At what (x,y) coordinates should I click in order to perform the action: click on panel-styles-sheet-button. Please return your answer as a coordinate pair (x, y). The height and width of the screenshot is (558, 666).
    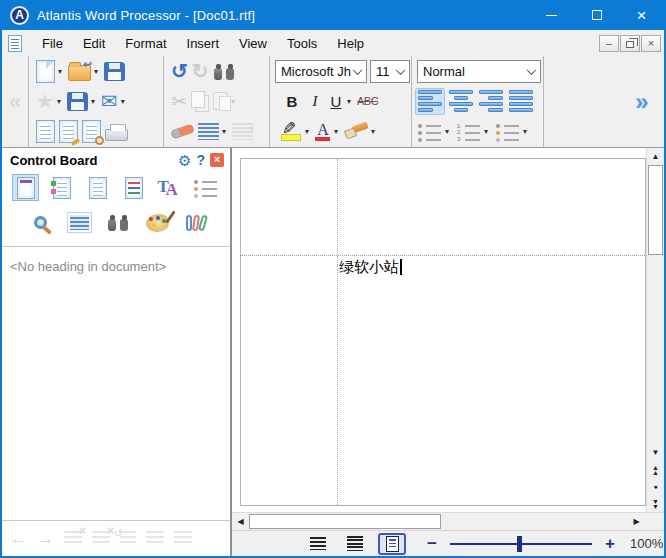
    Looking at the image, I should click on (134, 188).